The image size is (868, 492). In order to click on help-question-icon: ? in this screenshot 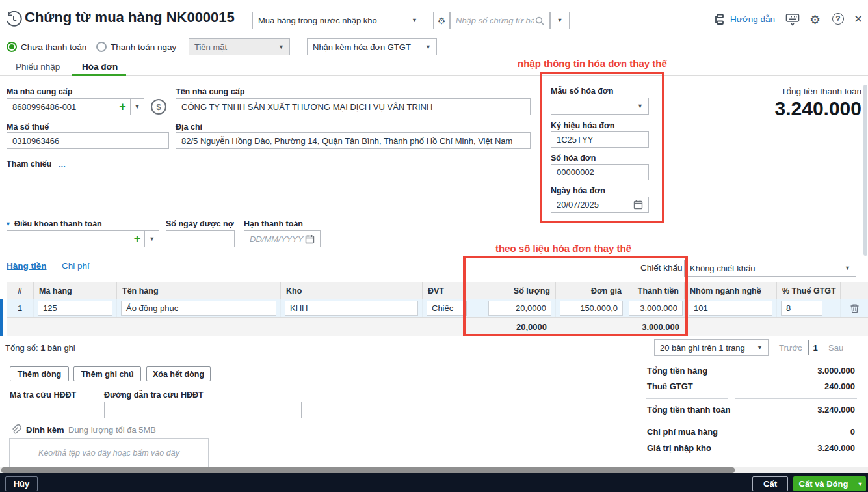, I will do `click(838, 19)`.